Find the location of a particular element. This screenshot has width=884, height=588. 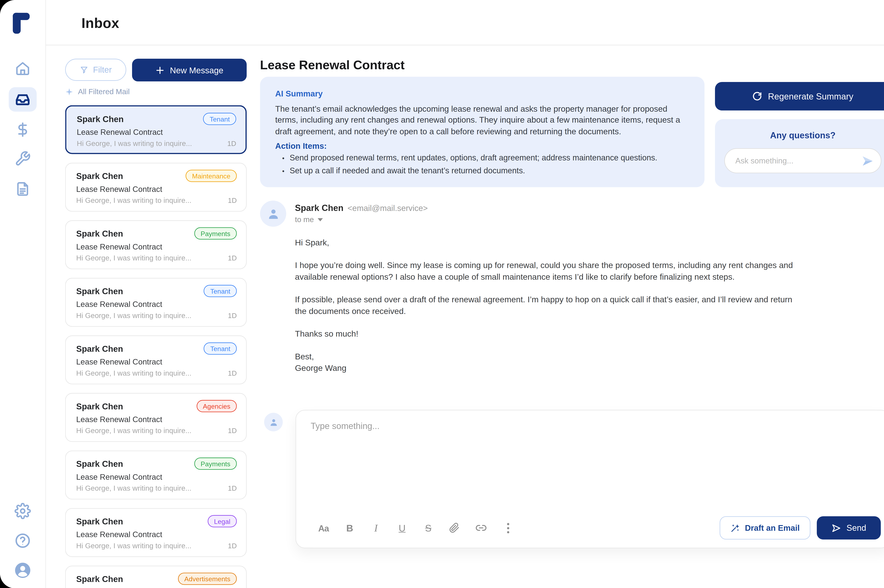

chevron-down-icon is located at coordinates (320, 219).